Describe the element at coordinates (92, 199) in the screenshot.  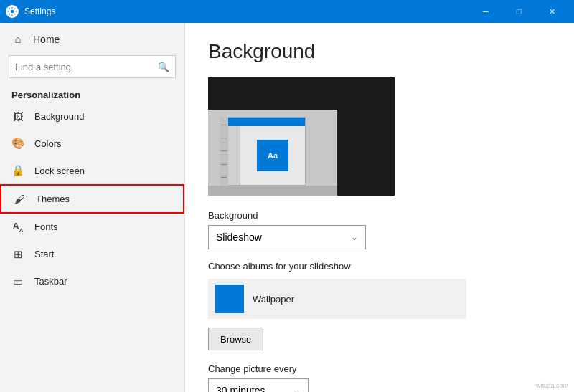
I see `sidebar-item-themes: 🖌 Themes` at that location.